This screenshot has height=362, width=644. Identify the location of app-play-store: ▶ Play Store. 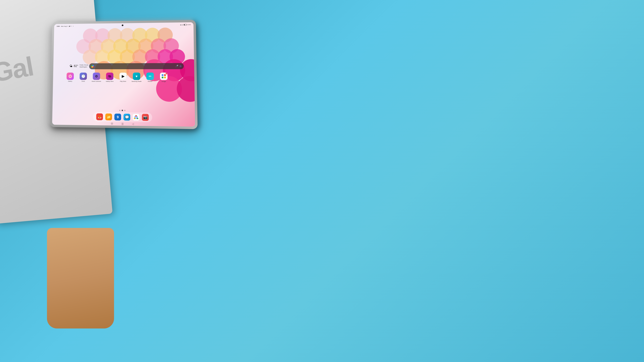
(123, 77).